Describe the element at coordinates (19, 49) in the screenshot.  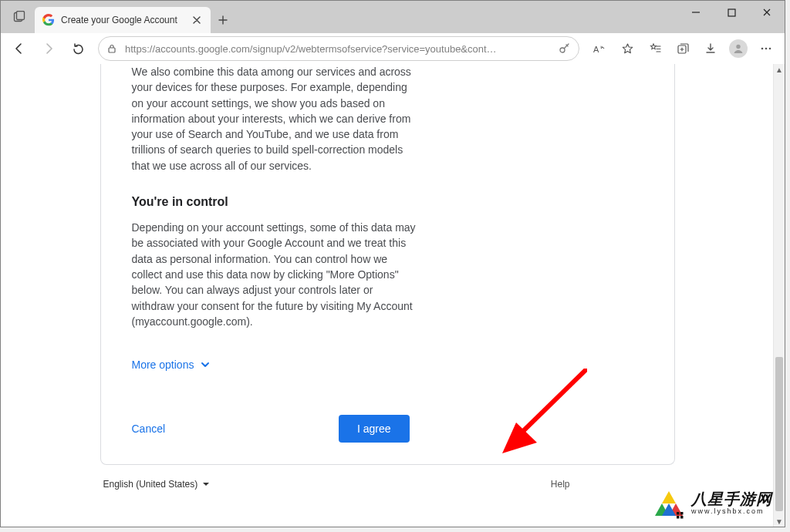
I see `back-button` at that location.